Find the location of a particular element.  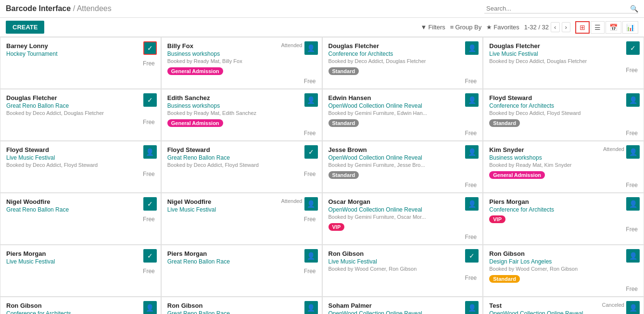

pager-text: 1-32 / 32 is located at coordinates (537, 27).